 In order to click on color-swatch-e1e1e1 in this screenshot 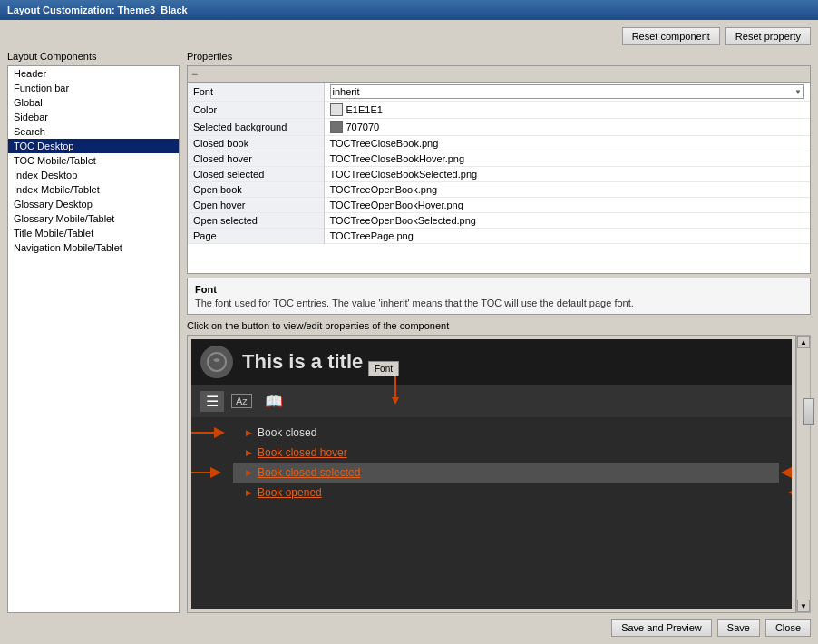, I will do `click(336, 110)`.